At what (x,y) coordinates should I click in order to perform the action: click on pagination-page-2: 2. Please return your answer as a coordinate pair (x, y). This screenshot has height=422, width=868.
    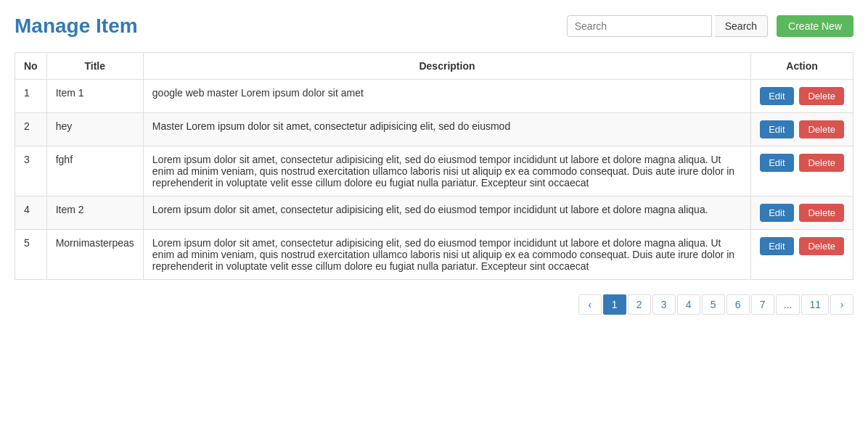
    Looking at the image, I should click on (639, 305).